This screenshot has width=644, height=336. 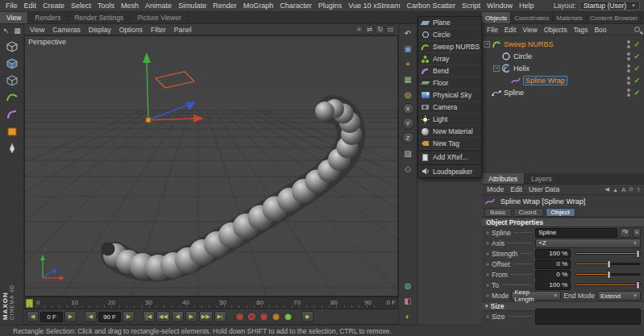 What do you see at coordinates (492, 30) in the screenshot?
I see `om-menu-file: File` at bounding box center [492, 30].